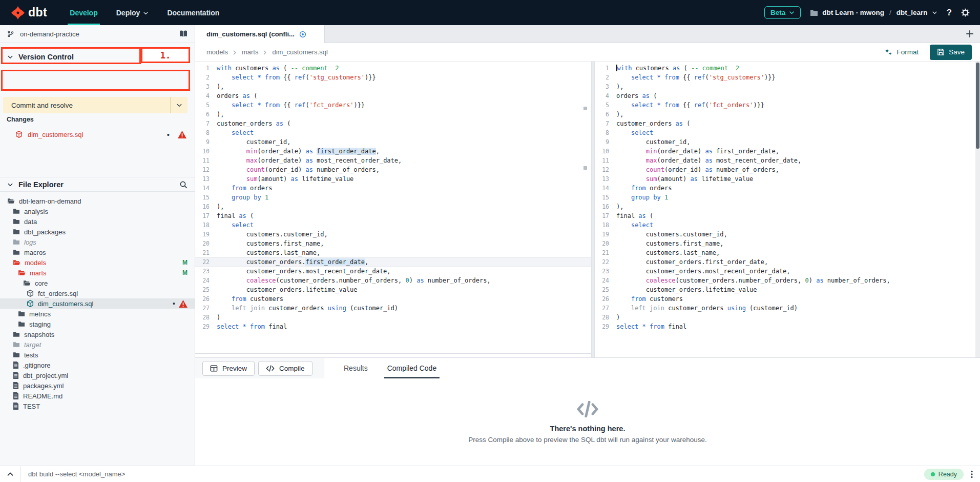  Describe the element at coordinates (97, 211) in the screenshot. I see `tree-item-analysis: analysis` at that location.